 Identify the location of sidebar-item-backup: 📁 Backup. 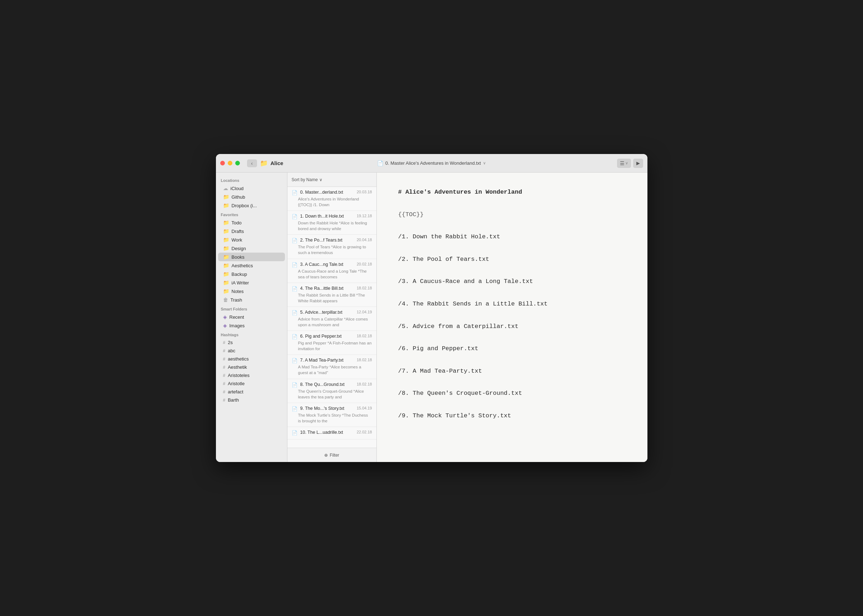
(252, 274).